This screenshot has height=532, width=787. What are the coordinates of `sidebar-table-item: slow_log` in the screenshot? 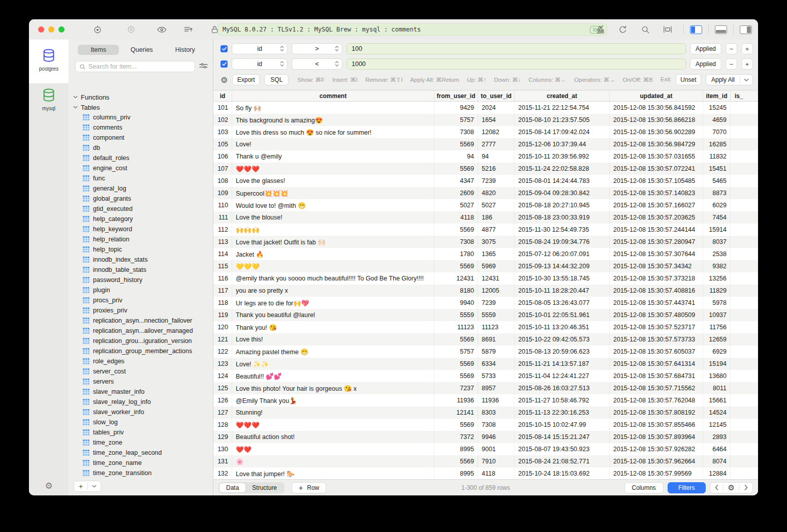 It's located at (141, 422).